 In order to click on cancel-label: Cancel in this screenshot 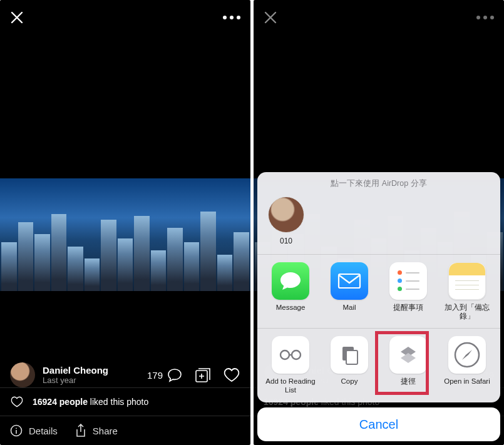, I will do `click(379, 424)`.